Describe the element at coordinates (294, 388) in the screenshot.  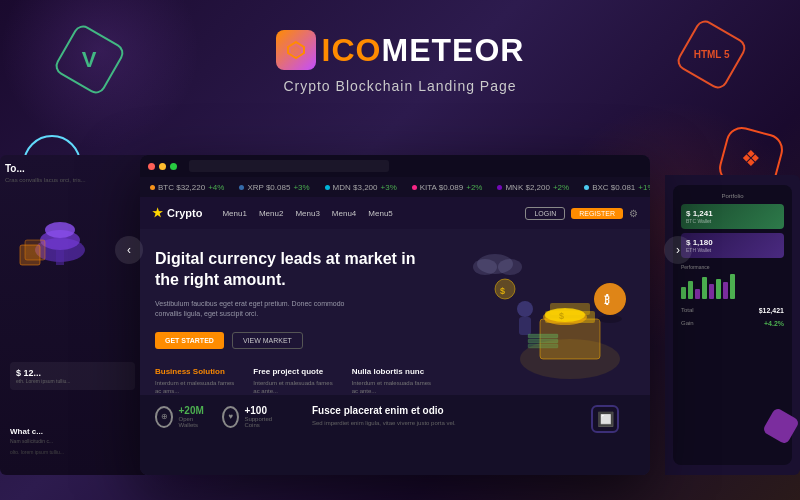
I see `feature-quote-desc: Interdum et malesuada fames ac ante...` at that location.